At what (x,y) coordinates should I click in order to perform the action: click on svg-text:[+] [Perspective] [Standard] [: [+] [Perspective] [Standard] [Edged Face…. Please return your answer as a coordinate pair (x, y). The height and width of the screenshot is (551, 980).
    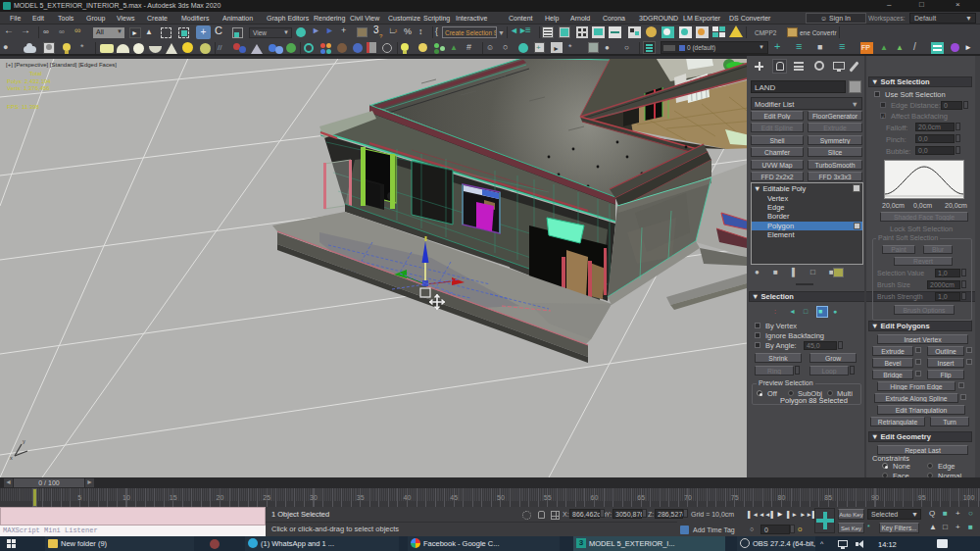
    Looking at the image, I should click on (61, 65).